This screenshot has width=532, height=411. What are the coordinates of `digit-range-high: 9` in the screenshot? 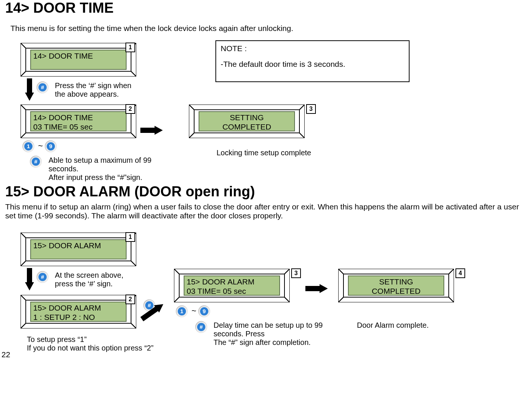 It's located at (51, 146).